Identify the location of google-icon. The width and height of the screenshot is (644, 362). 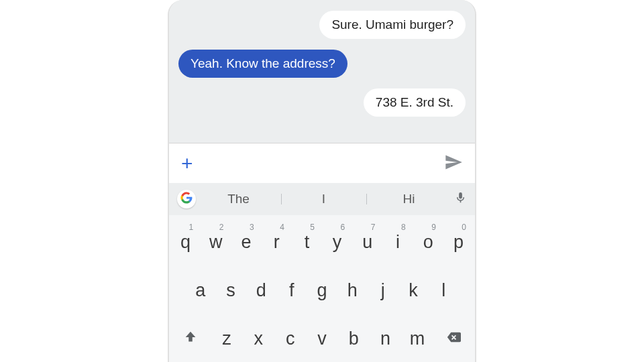
(186, 199).